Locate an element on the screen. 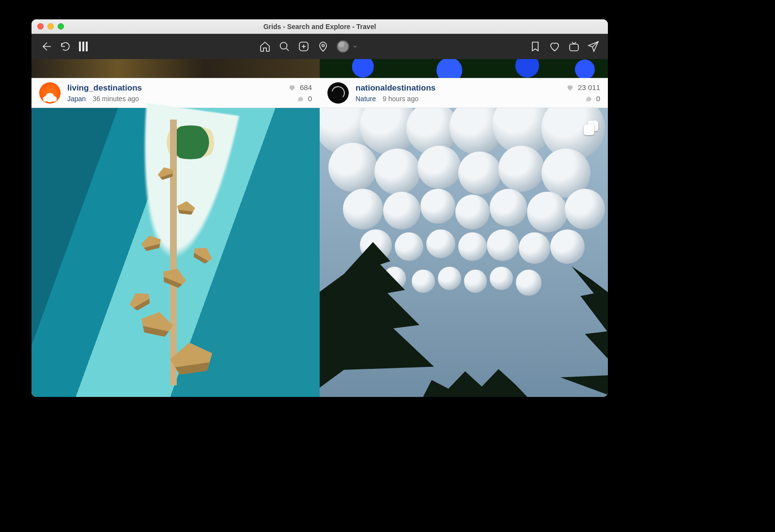 The width and height of the screenshot is (775, 532). back-button is located at coordinates (46, 46).